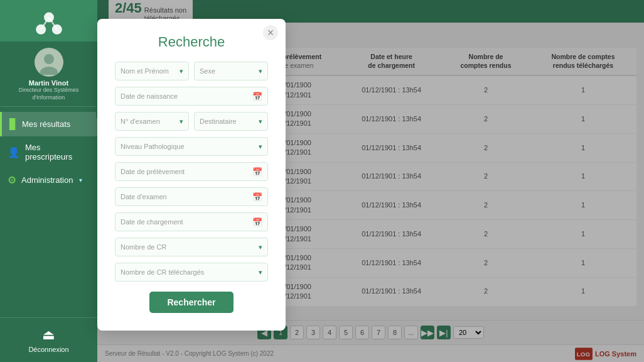 This screenshot has width=644, height=362. Describe the element at coordinates (152, 222) in the screenshot. I see `date-chargement-label: Date de chargement` at that location.